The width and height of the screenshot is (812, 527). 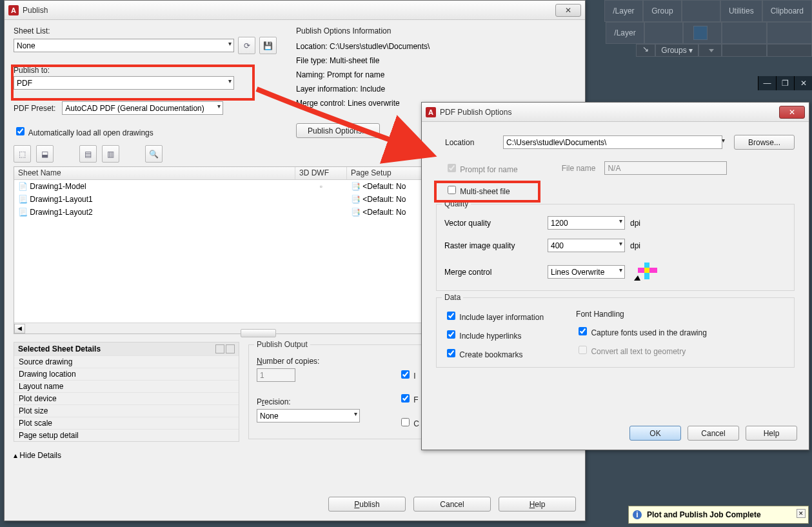 What do you see at coordinates (436, 75) in the screenshot?
I see `info-line: Naming: Prompt for name` at bounding box center [436, 75].